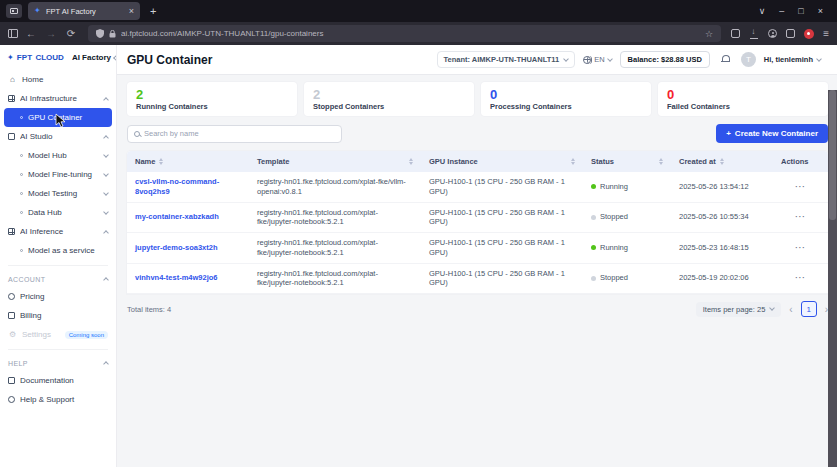  I want to click on balance-display: Balance: $28.88 USD, so click(665, 60).